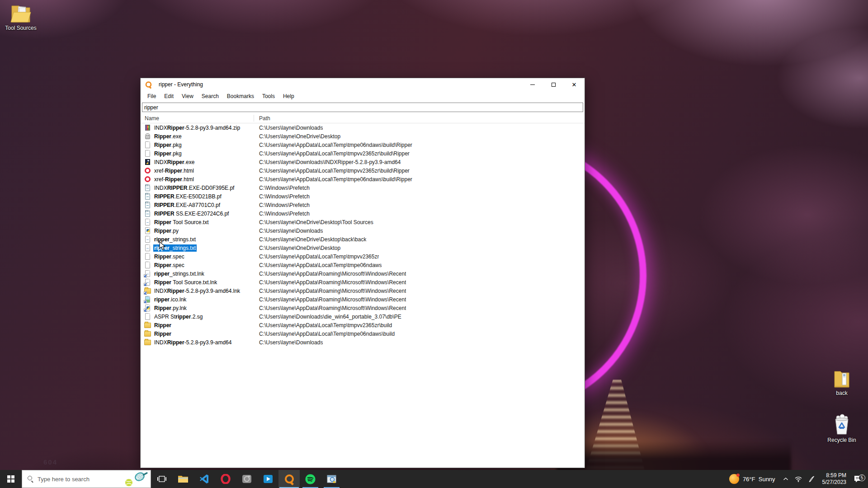 Image resolution: width=868 pixels, height=488 pixels. I want to click on taskbar-app-opera, so click(225, 479).